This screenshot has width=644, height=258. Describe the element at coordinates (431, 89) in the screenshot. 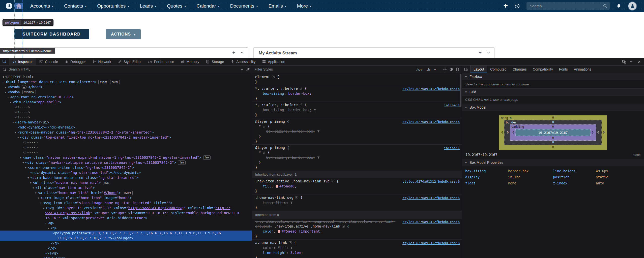

I see `stylesheet-link: styles.0270a91312fbebd0.css:6` at that location.